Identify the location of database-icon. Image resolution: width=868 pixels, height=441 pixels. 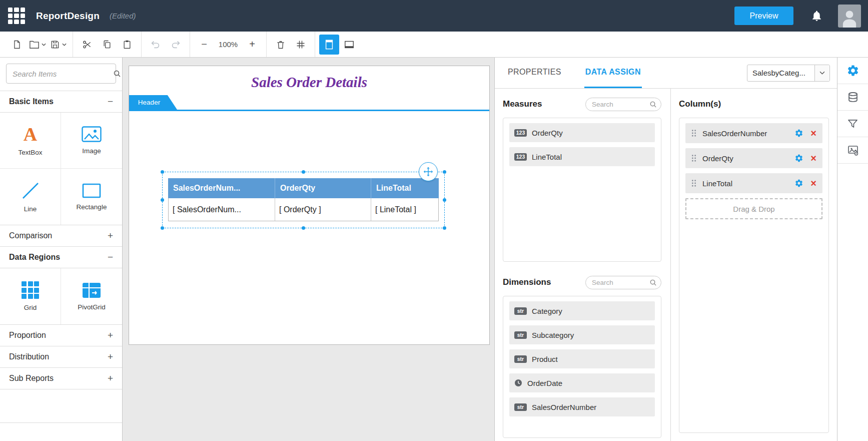
(853, 97).